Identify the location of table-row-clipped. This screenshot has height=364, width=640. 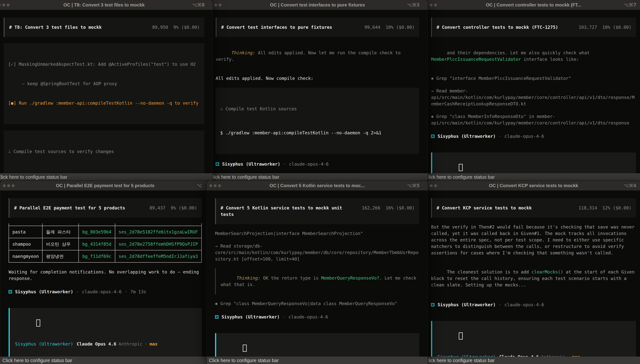
(105, 224).